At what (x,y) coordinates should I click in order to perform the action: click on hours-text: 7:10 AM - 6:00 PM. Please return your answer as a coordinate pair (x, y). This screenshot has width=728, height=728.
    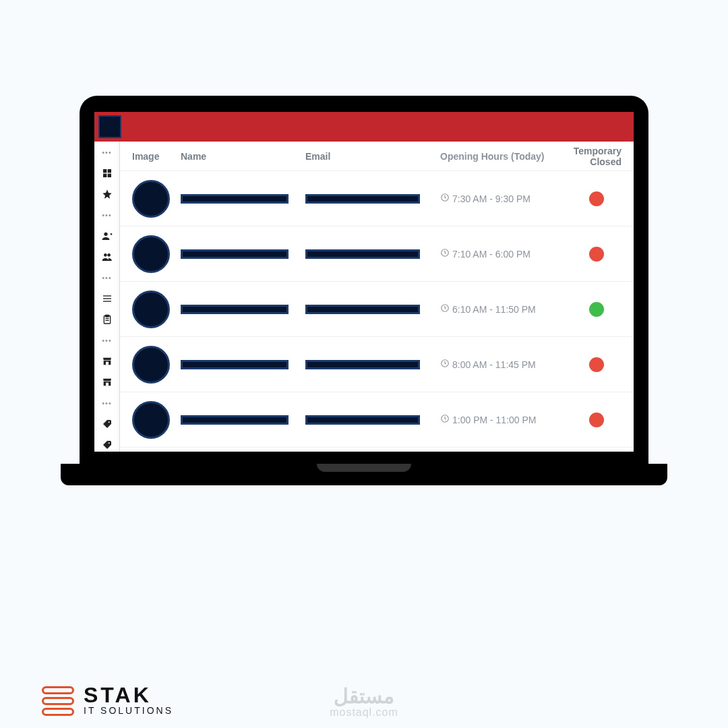
    Looking at the image, I should click on (491, 254).